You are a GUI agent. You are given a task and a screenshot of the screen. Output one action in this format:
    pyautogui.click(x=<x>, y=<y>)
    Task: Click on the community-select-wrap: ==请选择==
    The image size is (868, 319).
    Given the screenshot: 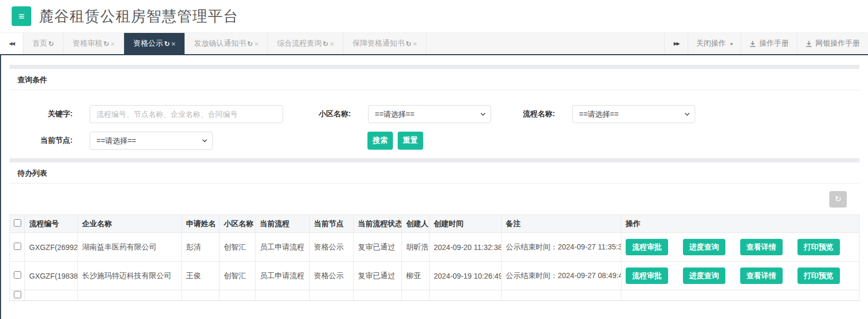 What is the action you would take?
    pyautogui.click(x=429, y=114)
    